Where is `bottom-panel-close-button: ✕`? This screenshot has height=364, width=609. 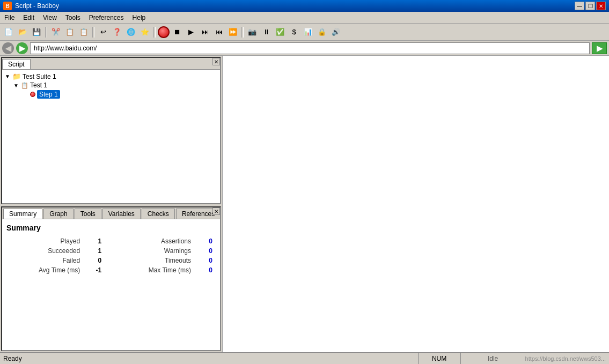 bottom-panel-close-button: ✕ is located at coordinates (216, 211).